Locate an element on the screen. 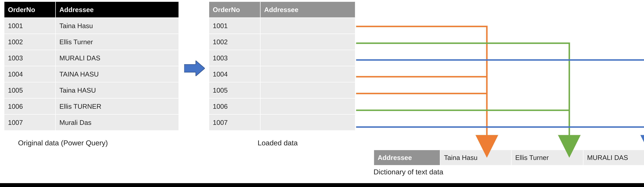 Image resolution: width=644 pixels, height=187 pixels. transform-arrow-icon is located at coordinates (194, 68).